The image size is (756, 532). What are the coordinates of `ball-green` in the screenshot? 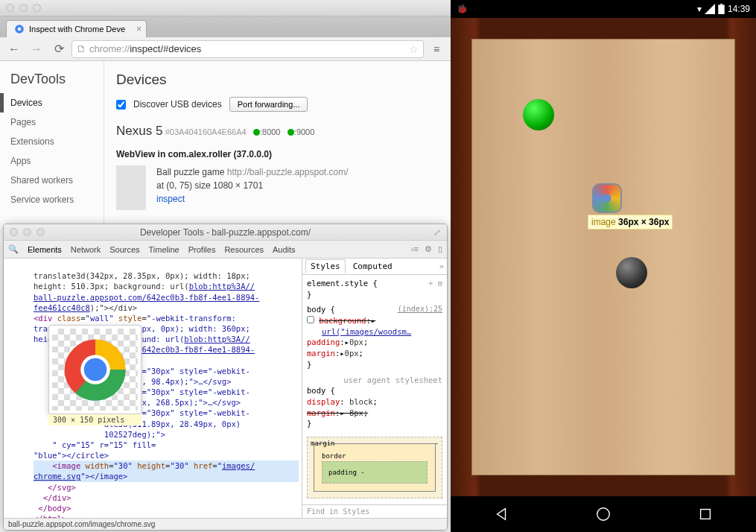 It's located at (539, 115).